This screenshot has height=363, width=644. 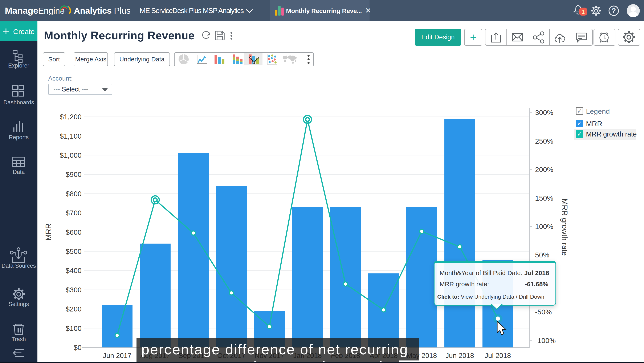 I want to click on svg-text: $500, so click(x=74, y=251).